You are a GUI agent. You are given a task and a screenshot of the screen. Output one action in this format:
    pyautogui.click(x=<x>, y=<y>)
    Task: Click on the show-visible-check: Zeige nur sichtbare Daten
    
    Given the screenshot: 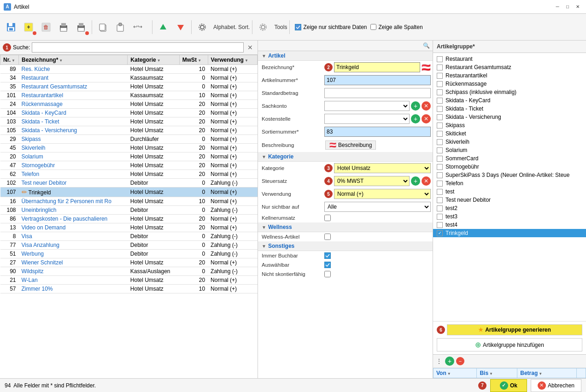 What is the action you would take?
    pyautogui.click(x=331, y=27)
    